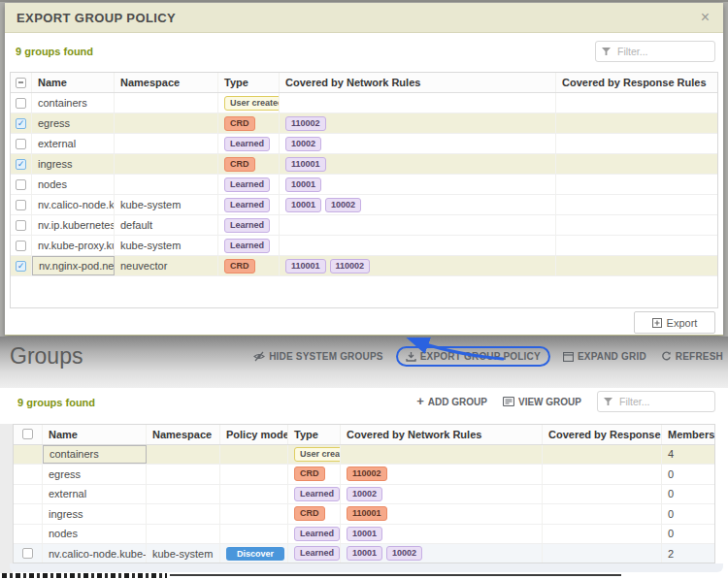 The image size is (728, 579). What do you see at coordinates (318, 357) in the screenshot?
I see `hide-system-groups-button: HIDE SYSTEM GROUPS` at bounding box center [318, 357].